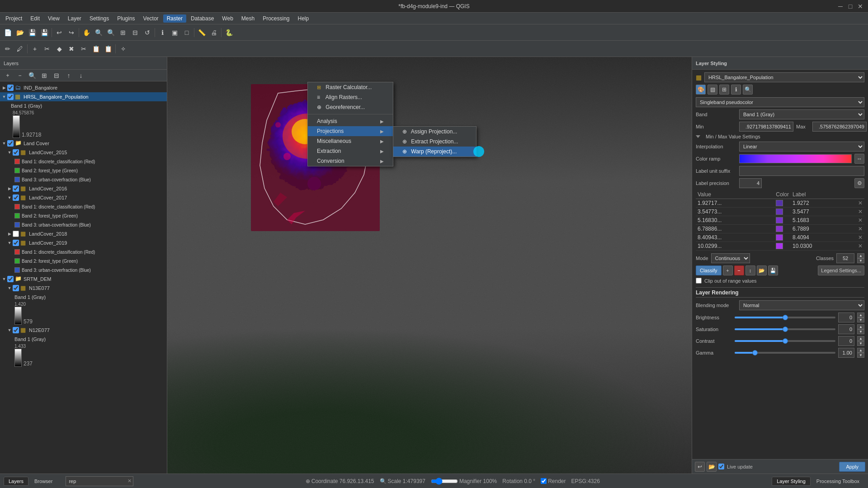 This screenshot has width=868, height=488. I want to click on checkbox-land-cover, so click(10, 143).